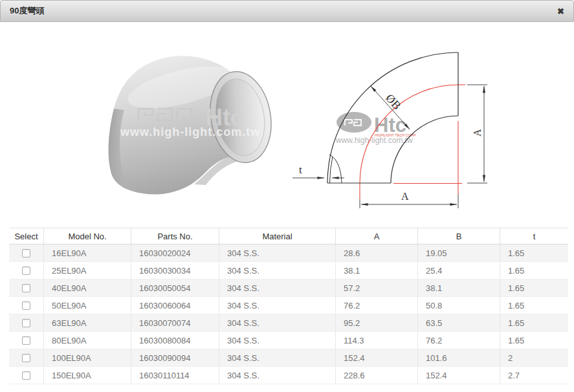 This screenshot has height=392, width=574. I want to click on cell-model: 80EL90A, so click(87, 340).